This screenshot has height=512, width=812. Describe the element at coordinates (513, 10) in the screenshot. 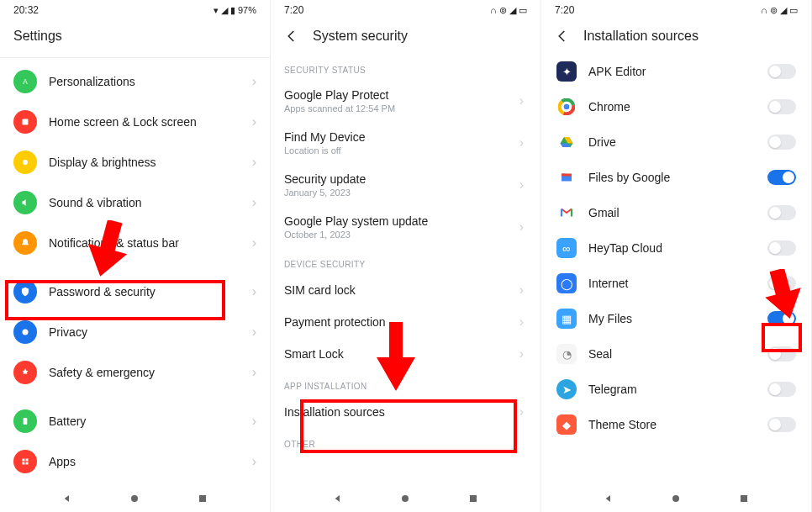

I see `signal-icon: ◢` at that location.